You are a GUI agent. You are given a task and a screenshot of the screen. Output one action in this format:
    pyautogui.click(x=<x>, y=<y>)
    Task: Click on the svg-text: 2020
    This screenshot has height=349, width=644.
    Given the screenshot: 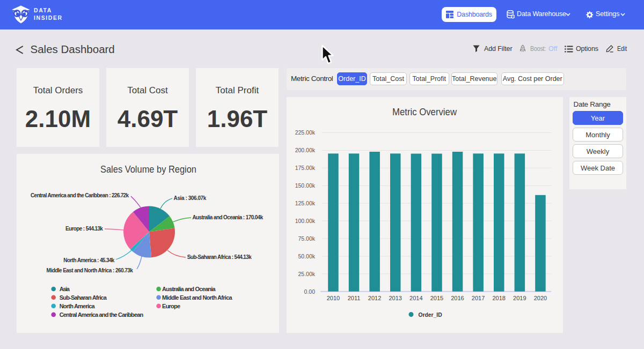 What is the action you would take?
    pyautogui.click(x=540, y=298)
    